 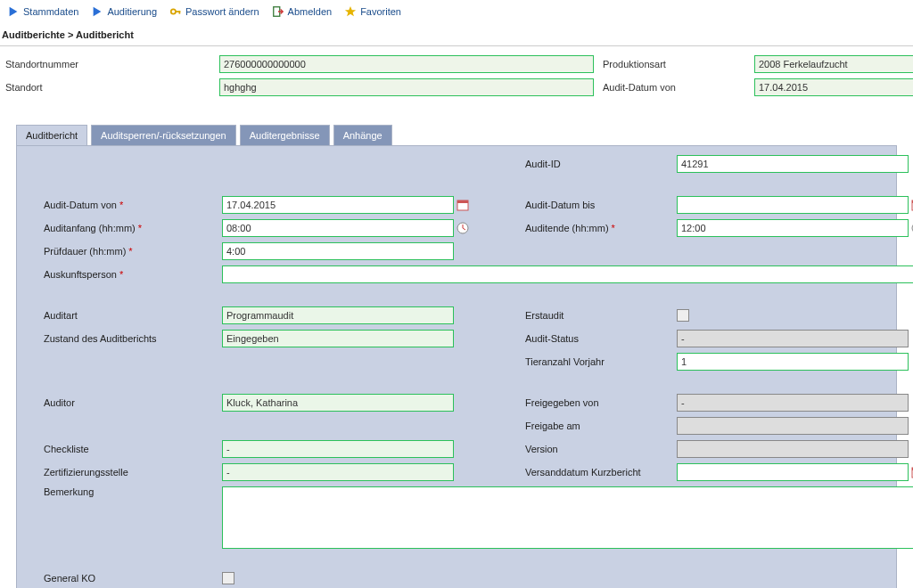 I want to click on header-section: Standortnummer Produktionsart Standort A…, so click(x=456, y=80).